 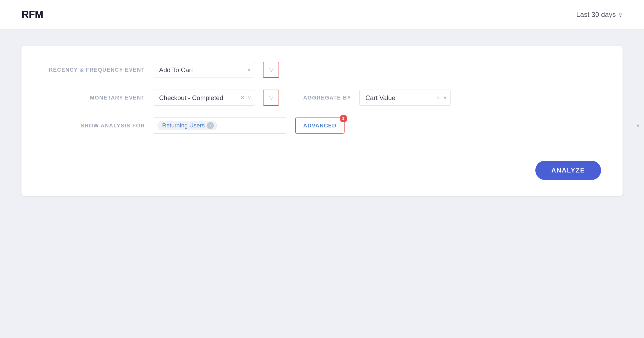 What do you see at coordinates (204, 98) in the screenshot?
I see `monetary-select-wrapper: Checkout - Completed × ∨` at bounding box center [204, 98].